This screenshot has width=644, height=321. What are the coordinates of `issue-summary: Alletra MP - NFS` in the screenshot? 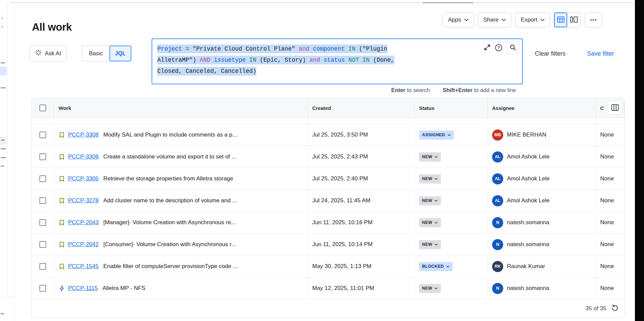 It's located at (124, 288).